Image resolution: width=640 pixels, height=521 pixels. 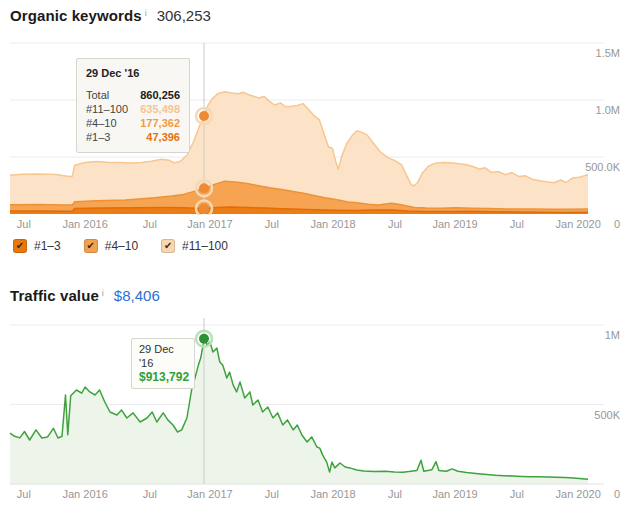 What do you see at coordinates (98, 137) in the screenshot?
I see `tooltip-row-label: #1–3` at bounding box center [98, 137].